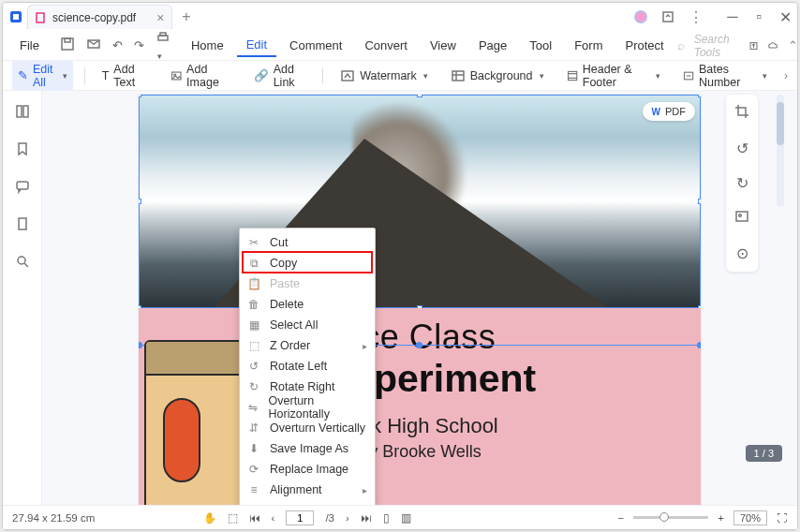 This screenshot has width=800, height=532. What do you see at coordinates (774, 46) in the screenshot?
I see `cloud-icon` at bounding box center [774, 46].